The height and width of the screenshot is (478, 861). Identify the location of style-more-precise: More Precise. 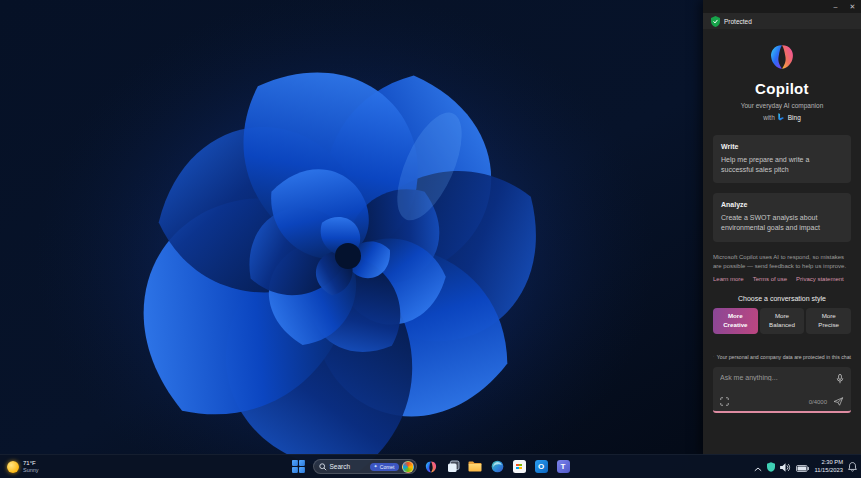
(828, 321).